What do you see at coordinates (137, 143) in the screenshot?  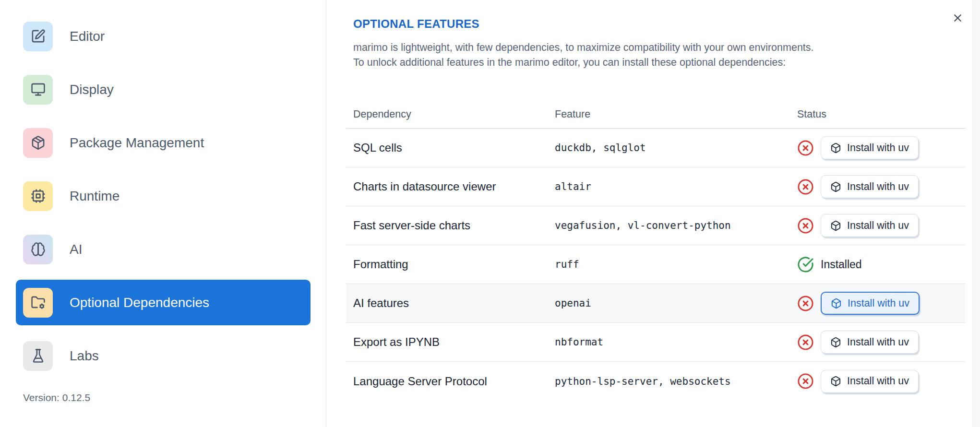 I see `sidebar-item-label: Package Management` at bounding box center [137, 143].